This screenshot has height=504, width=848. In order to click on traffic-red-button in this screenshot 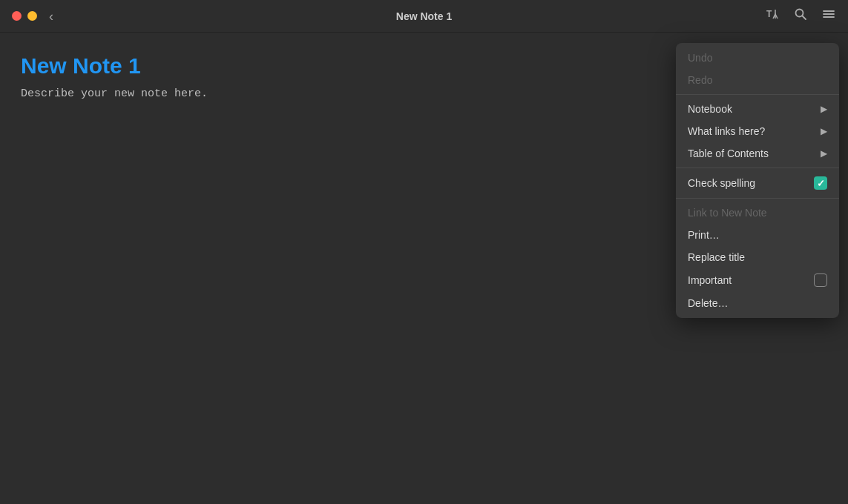, I will do `click(16, 16)`.